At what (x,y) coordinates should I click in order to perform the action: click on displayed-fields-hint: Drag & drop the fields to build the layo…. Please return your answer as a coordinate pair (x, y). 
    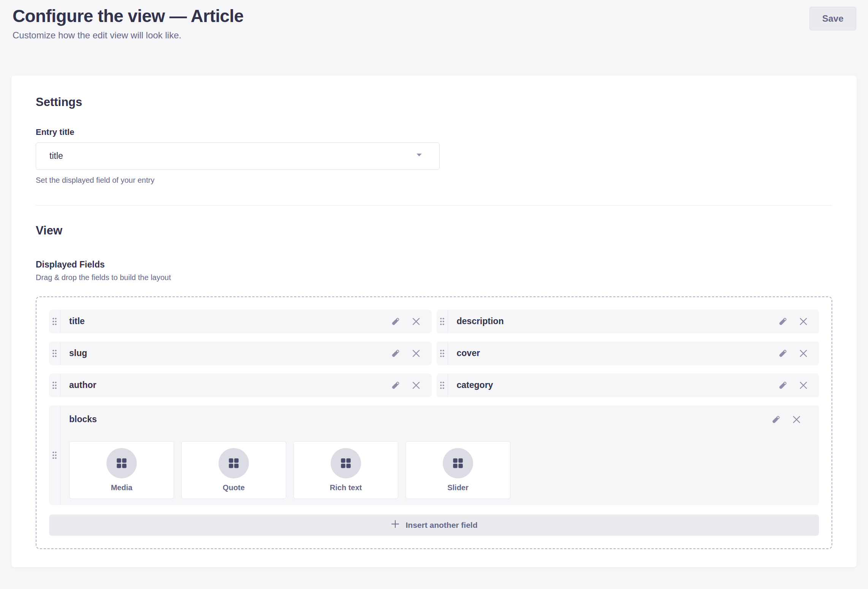
    Looking at the image, I should click on (434, 277).